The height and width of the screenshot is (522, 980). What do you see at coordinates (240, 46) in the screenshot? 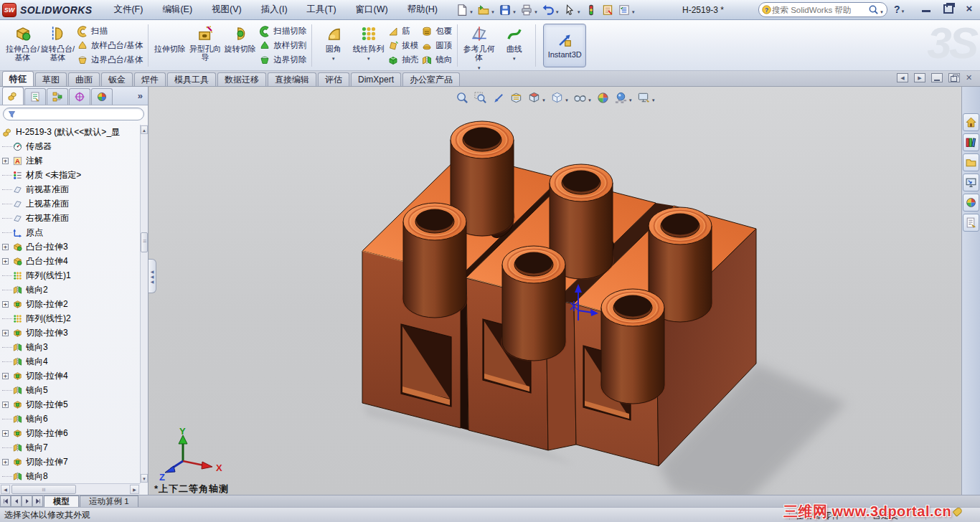
I see `revolved-cut-button: 旋转切除` at bounding box center [240, 46].